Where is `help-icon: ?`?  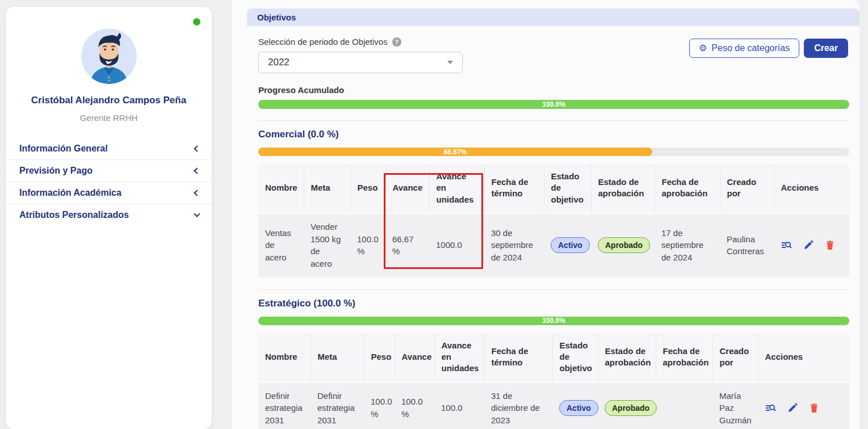 help-icon: ? is located at coordinates (397, 42).